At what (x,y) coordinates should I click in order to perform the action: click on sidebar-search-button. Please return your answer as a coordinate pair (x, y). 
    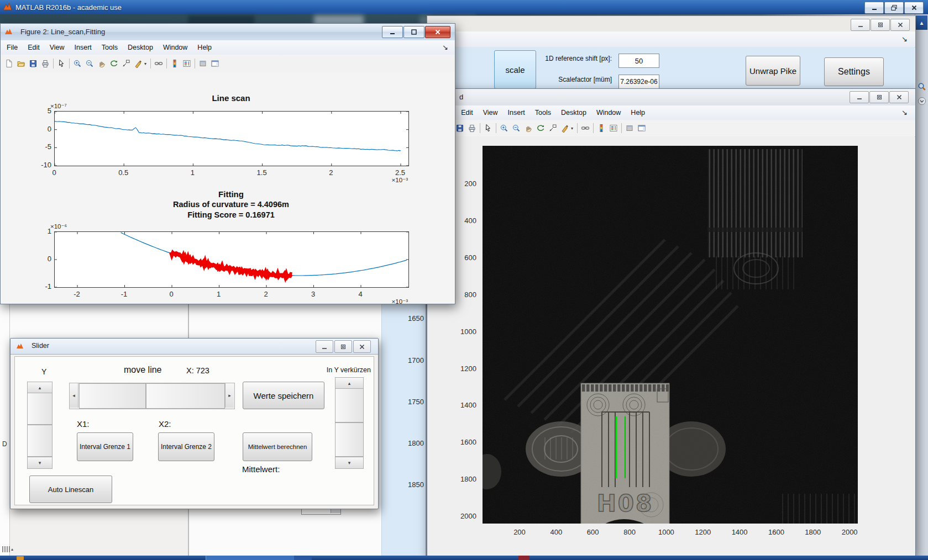
    Looking at the image, I should click on (922, 87).